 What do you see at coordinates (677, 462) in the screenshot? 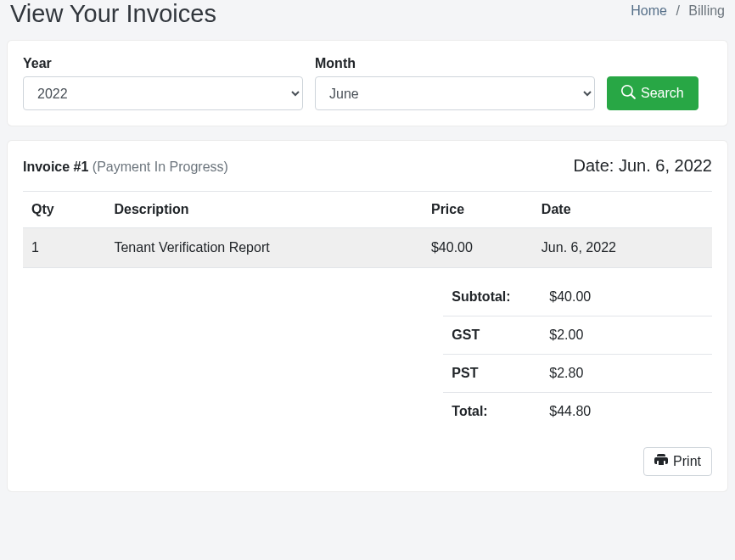
I see `print-button: Print` at bounding box center [677, 462].